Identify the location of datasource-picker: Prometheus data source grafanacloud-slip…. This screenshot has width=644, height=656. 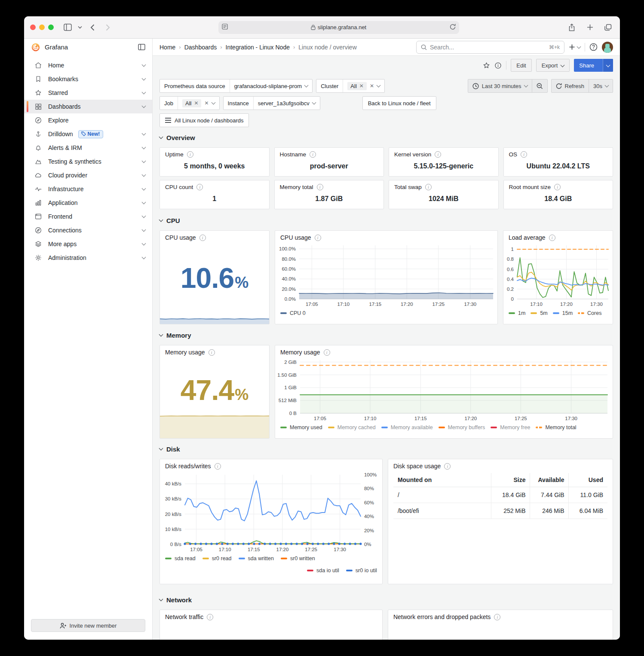
(236, 86).